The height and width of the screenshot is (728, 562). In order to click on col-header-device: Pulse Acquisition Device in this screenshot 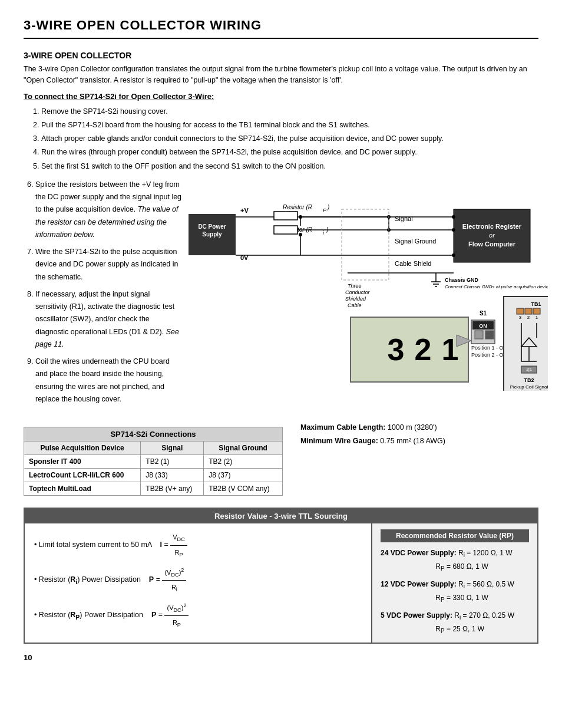, I will do `click(82, 448)`.